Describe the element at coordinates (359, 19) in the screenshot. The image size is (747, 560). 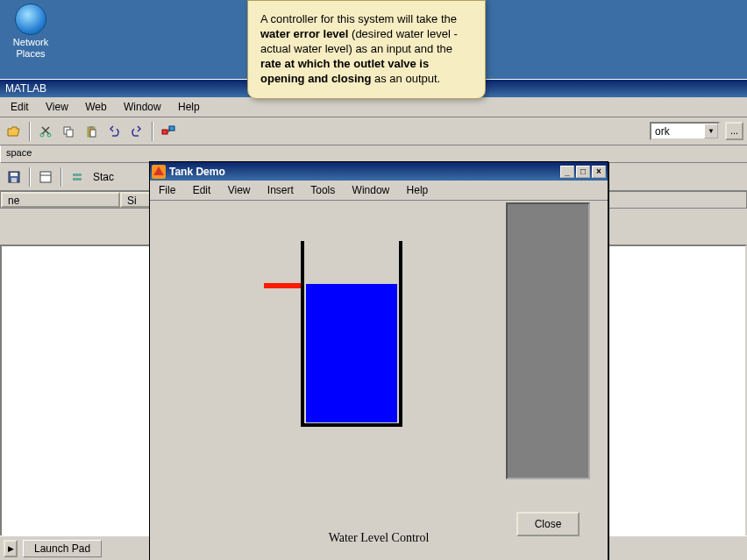
I see `tooltip-text-1: A controller for this system will take t…` at that location.